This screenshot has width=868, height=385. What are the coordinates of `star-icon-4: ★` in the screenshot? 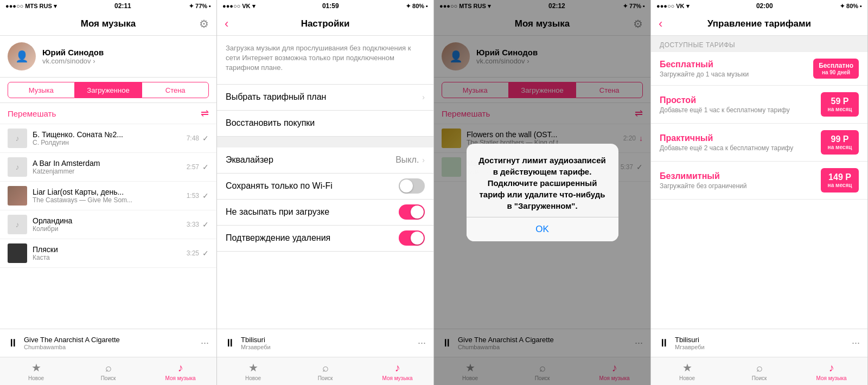 It's located at (687, 368).